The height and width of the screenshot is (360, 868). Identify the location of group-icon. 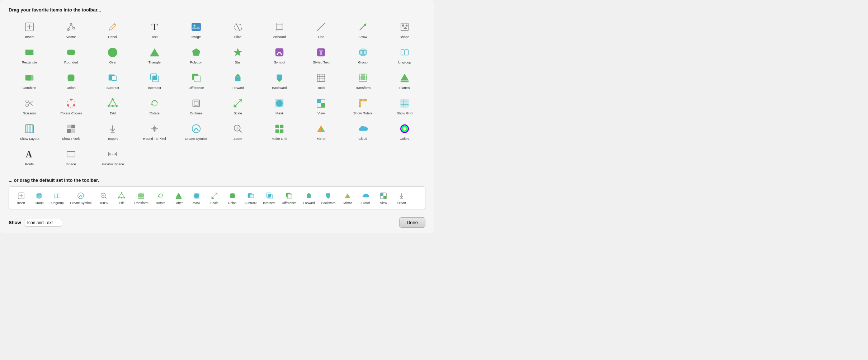
(363, 52).